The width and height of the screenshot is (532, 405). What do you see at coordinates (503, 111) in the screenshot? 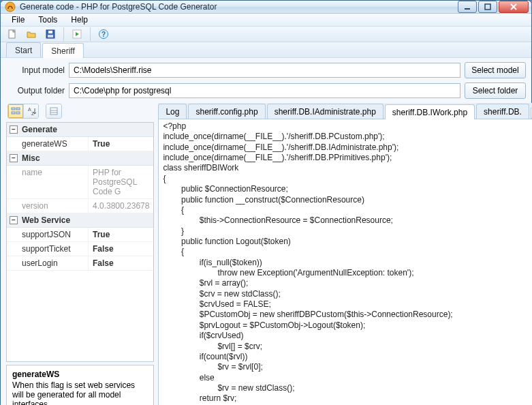
I see `tab-more: sheriff.DB.` at bounding box center [503, 111].